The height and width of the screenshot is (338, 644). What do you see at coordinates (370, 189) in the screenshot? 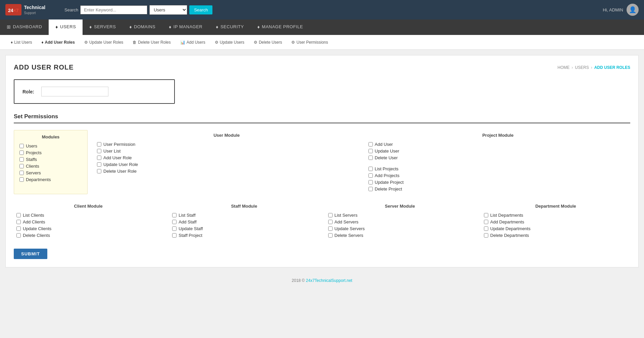
I see `checkbox-delete-project` at bounding box center [370, 189].